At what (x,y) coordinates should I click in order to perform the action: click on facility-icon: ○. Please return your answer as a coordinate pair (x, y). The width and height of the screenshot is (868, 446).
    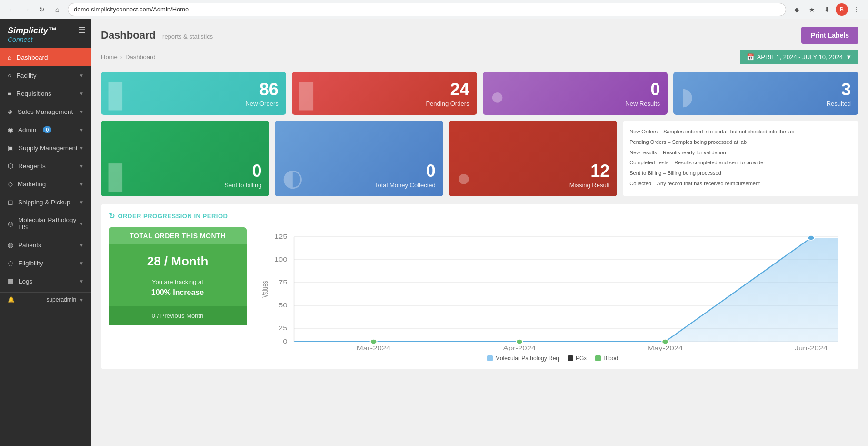
    Looking at the image, I should click on (10, 75).